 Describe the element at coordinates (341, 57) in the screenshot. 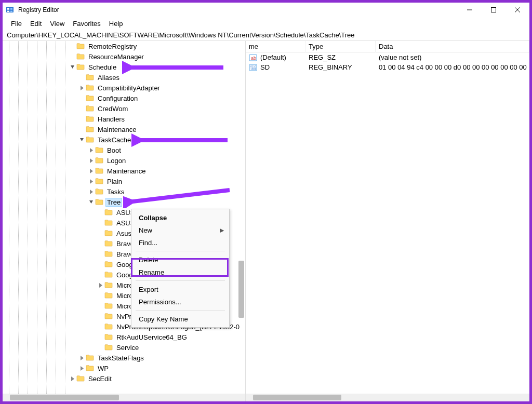

I see `value-type: REG_SZ` at that location.